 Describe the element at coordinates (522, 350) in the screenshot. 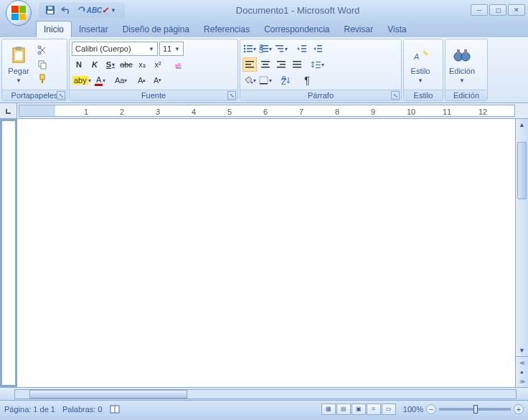

I see `scroll-down-icon: ▼` at that location.